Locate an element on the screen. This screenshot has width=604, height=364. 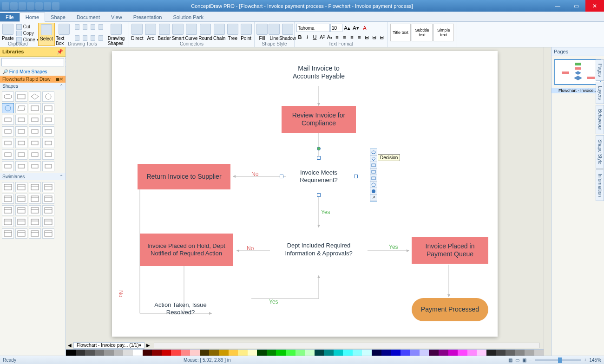
flowchart-process: Invoice Placed on Hold, Dept Notified of… is located at coordinates (186, 250).